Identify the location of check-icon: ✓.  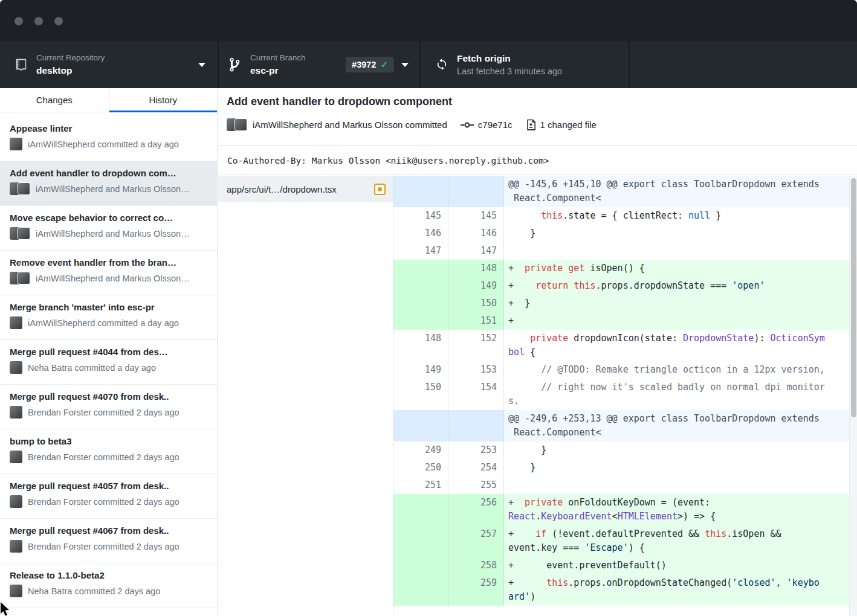
(384, 65).